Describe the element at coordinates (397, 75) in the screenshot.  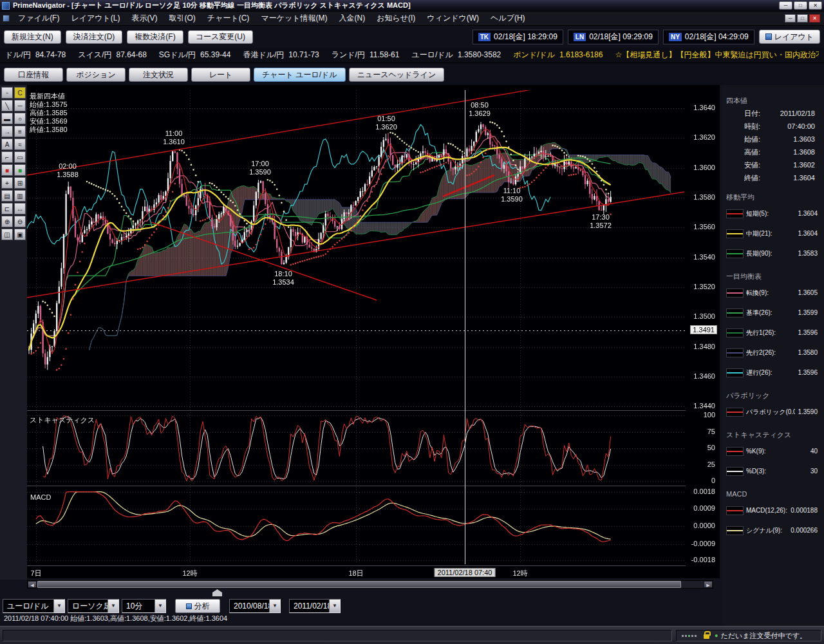
I see `tab-news-headline: ニュースヘッドライン` at that location.